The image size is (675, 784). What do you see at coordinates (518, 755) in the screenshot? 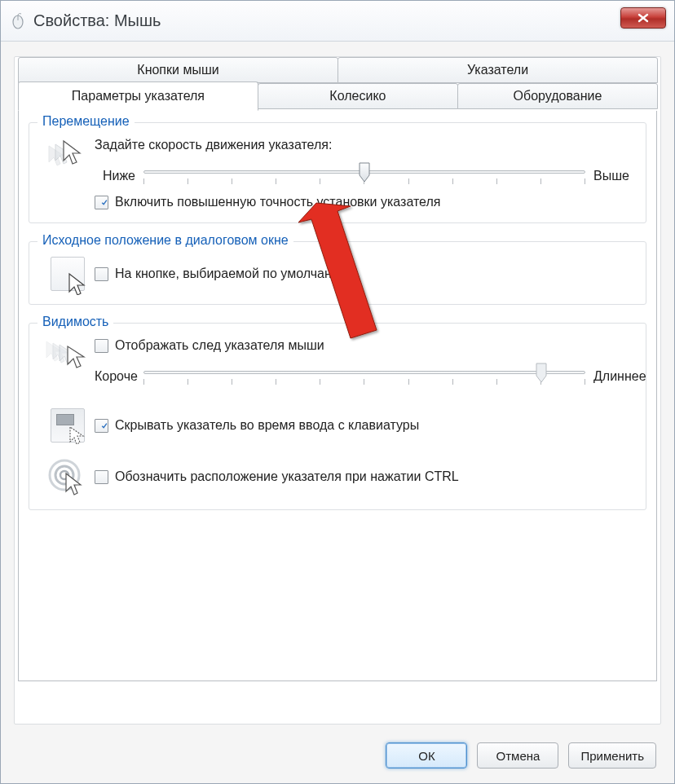
I see `cancel-button: Отмена` at bounding box center [518, 755].